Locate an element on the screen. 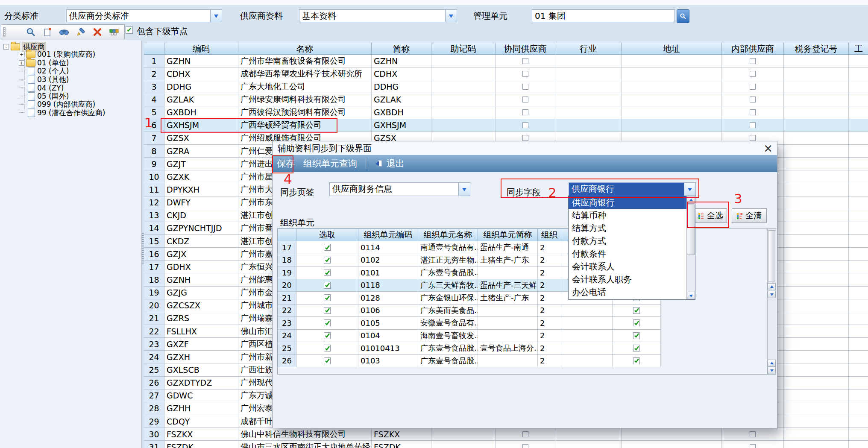 This screenshot has width=868, height=448. org-column-header-组织单元简称: 组织单元简称 is located at coordinates (508, 235).